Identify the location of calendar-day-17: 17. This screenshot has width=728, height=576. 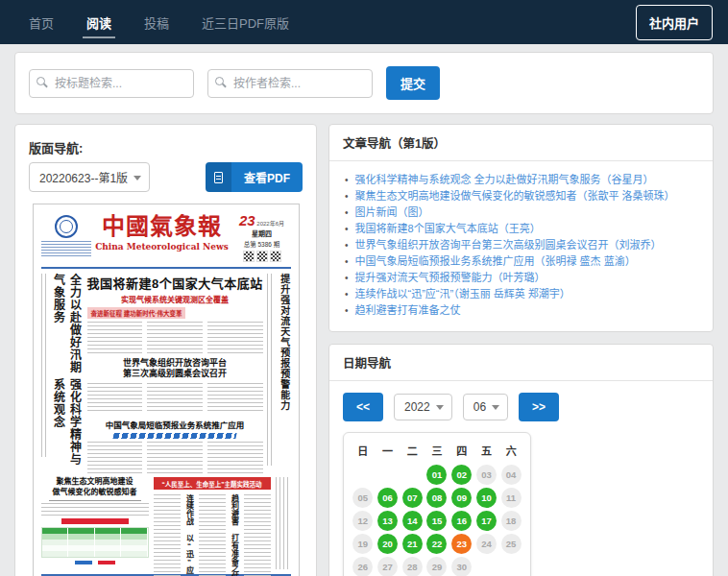
(486, 520).